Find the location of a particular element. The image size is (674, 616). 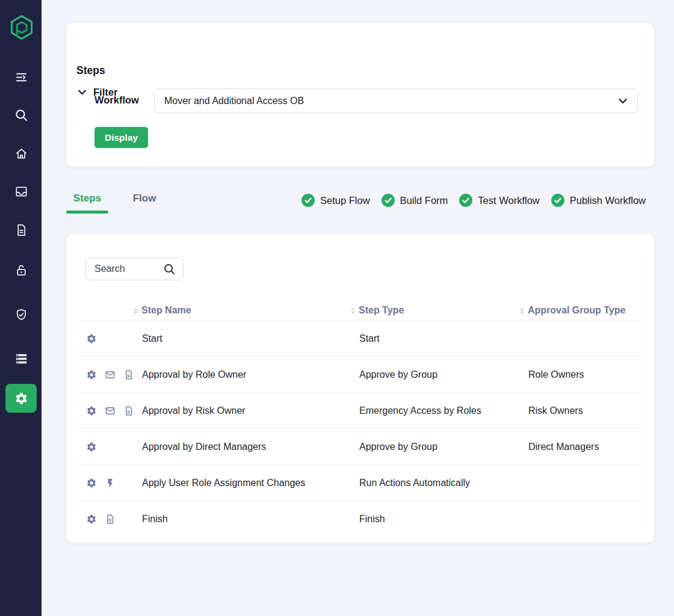

hexagon-logo-icon is located at coordinates (22, 28).